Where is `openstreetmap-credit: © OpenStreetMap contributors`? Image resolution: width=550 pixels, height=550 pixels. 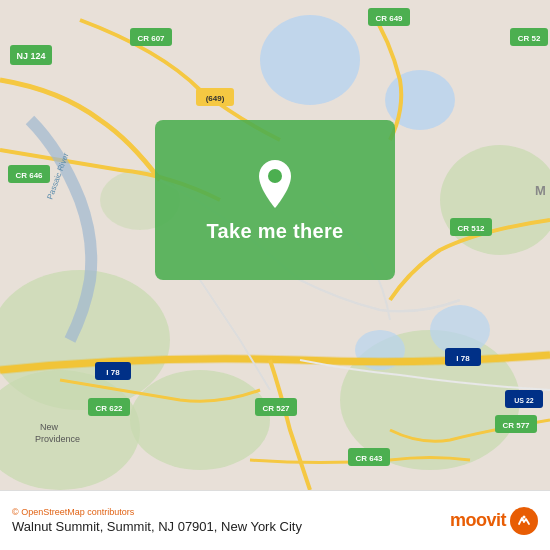
openstreetmap-credit: © OpenStreetMap contributors is located at coordinates (157, 512).